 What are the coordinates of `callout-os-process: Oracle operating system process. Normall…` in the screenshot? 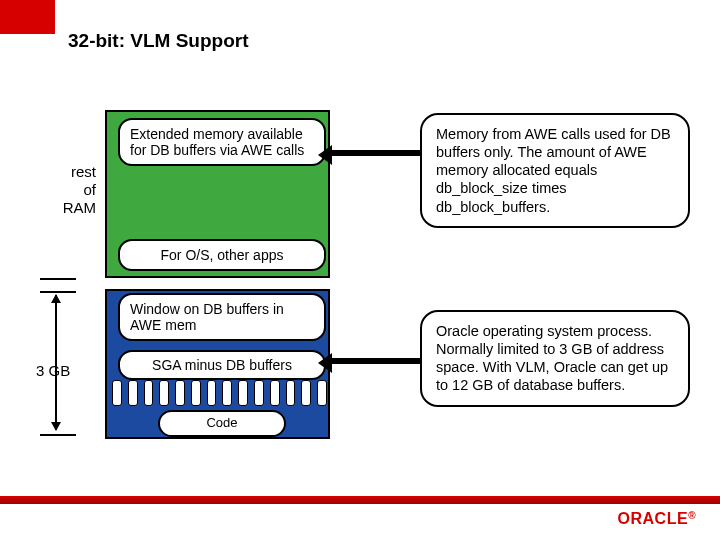 It's located at (555, 358).